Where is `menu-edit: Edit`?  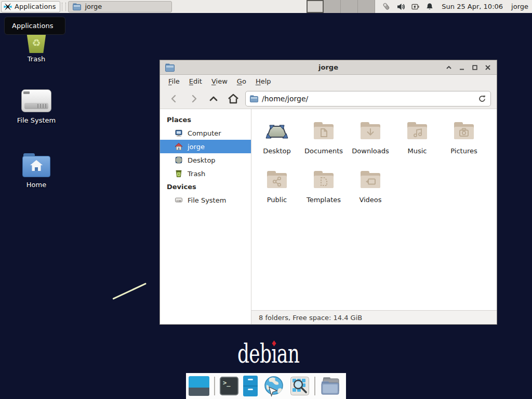 menu-edit: Edit is located at coordinates (195, 82).